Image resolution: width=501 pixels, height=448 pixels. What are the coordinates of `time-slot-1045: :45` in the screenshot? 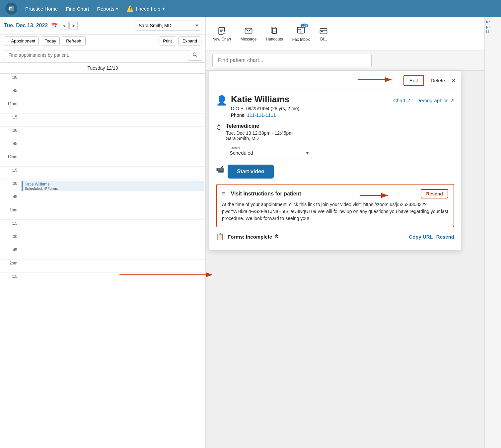 It's located at (103, 94).